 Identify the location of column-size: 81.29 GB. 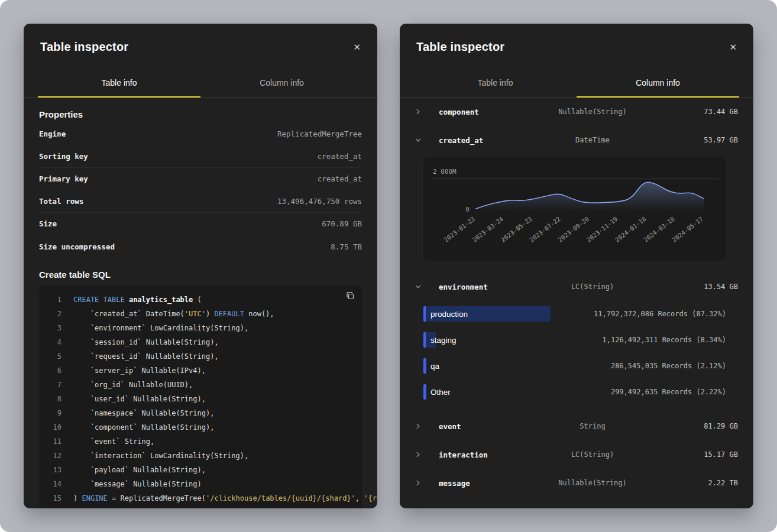
(701, 426).